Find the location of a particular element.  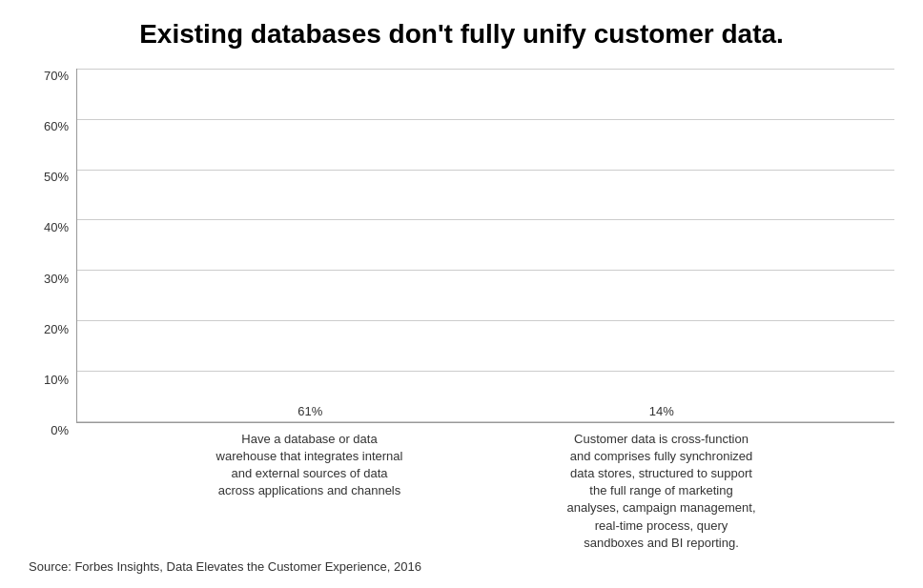

bar-value-label: 61% is located at coordinates (310, 412).